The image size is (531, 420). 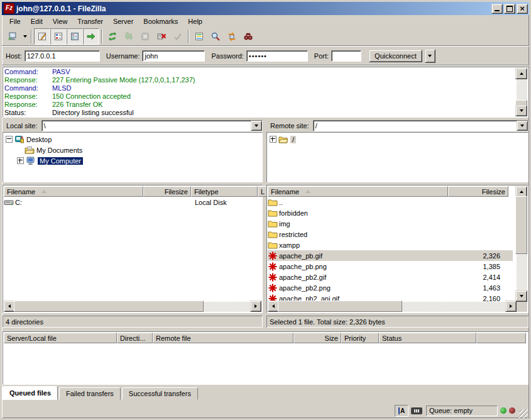 What do you see at coordinates (216, 36) in the screenshot?
I see `search-button` at bounding box center [216, 36].